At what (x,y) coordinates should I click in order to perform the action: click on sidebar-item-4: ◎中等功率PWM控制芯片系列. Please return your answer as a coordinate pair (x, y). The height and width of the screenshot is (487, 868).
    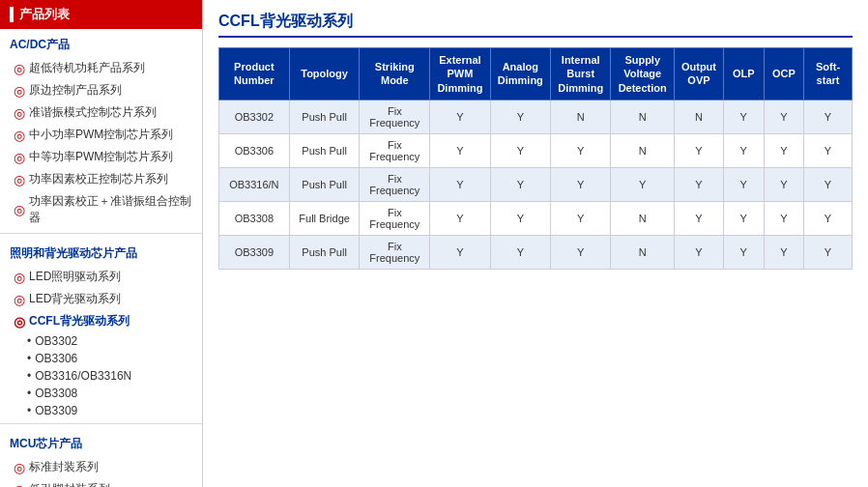
    Looking at the image, I should click on (101, 157).